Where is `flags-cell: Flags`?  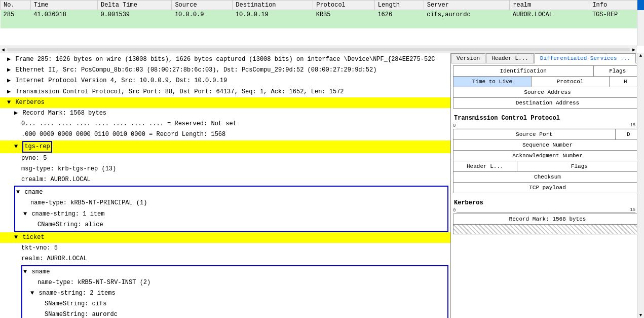 flags-cell: Flags is located at coordinates (618, 71).